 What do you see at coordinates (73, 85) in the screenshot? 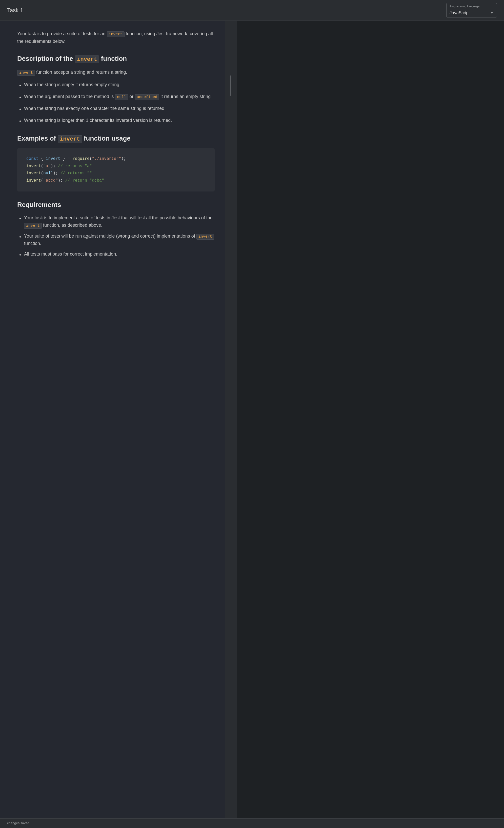
I see `bullet-1-text: When the string is empty it returns empt…` at bounding box center [73, 85].